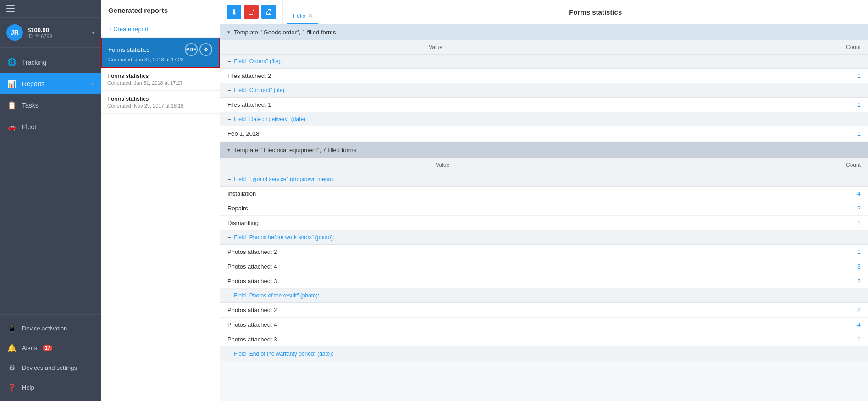 The height and width of the screenshot is (401, 868). What do you see at coordinates (11, 9) in the screenshot?
I see `hamburger-menu-icon` at bounding box center [11, 9].